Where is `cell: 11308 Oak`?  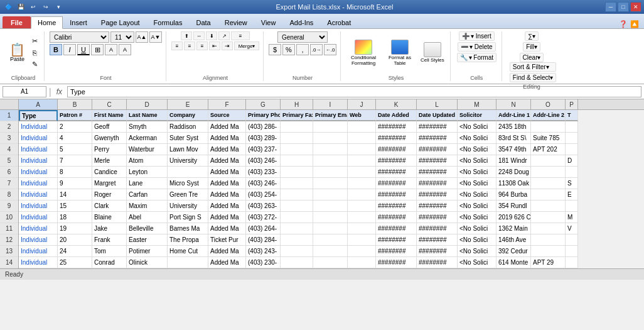 cell: 11308 Oak is located at coordinates (513, 184).